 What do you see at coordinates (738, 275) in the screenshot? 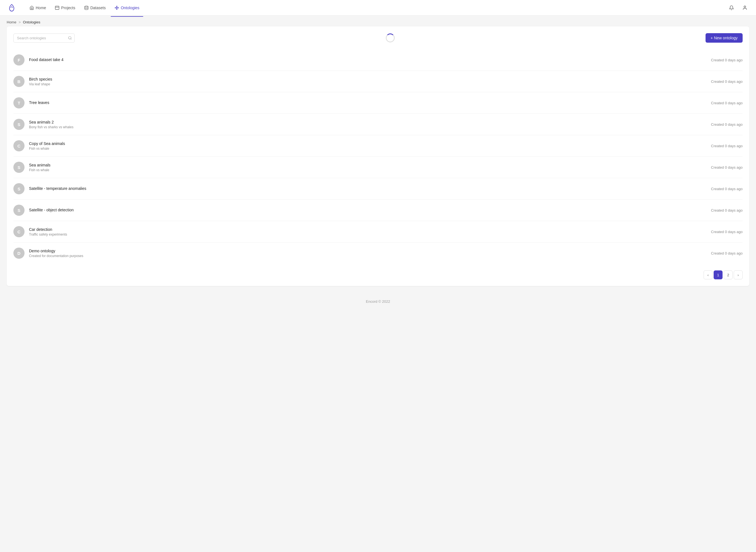
I see `pagination-next: ›` at bounding box center [738, 275].